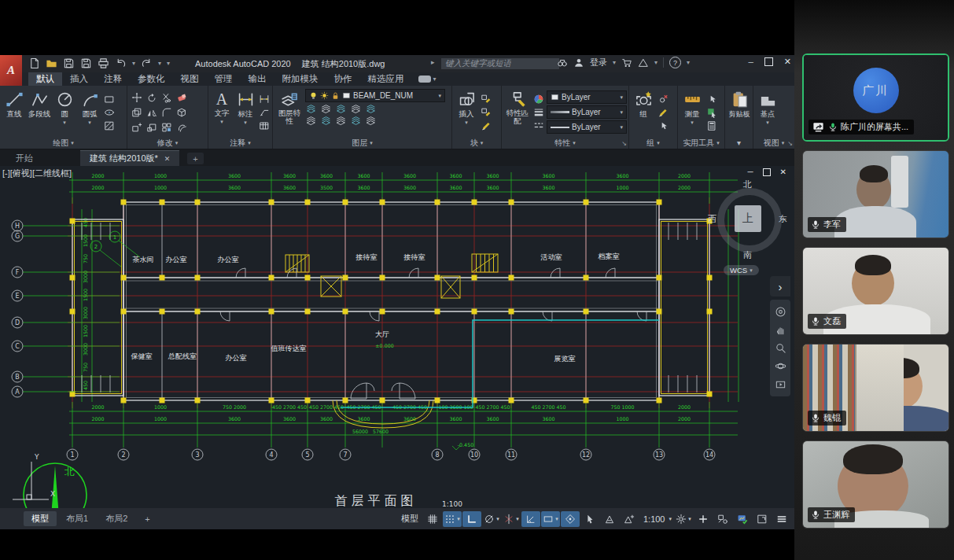 This screenshot has height=560, width=954. I want to click on help-caret: ▾, so click(688, 63).